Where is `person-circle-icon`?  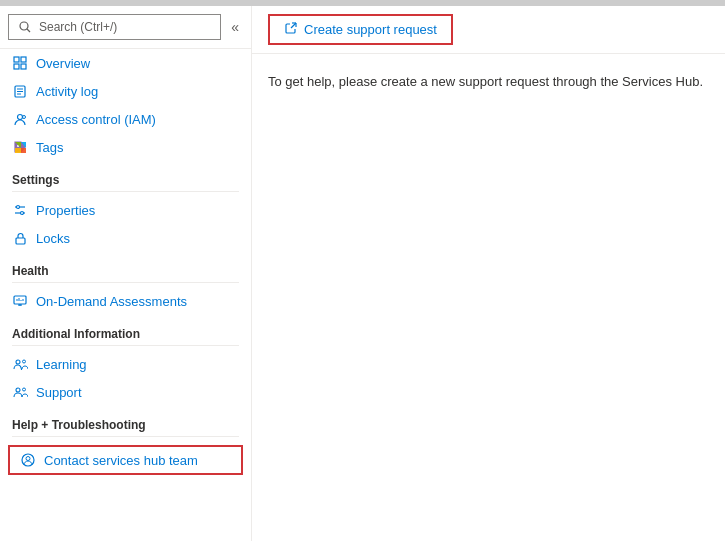
person-circle-icon is located at coordinates (28, 460).